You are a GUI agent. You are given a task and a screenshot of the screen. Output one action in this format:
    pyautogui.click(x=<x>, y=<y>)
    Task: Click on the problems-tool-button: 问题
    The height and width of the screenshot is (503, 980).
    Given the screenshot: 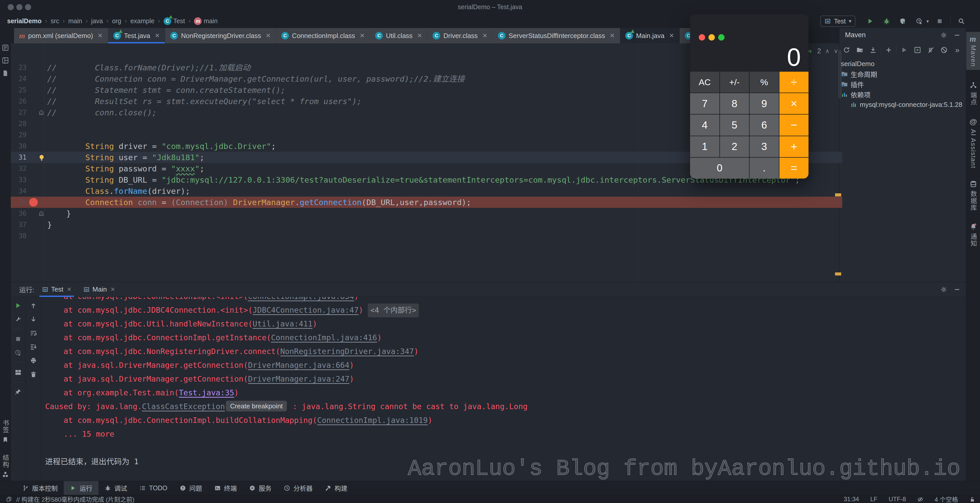 What is the action you would take?
    pyautogui.click(x=191, y=488)
    